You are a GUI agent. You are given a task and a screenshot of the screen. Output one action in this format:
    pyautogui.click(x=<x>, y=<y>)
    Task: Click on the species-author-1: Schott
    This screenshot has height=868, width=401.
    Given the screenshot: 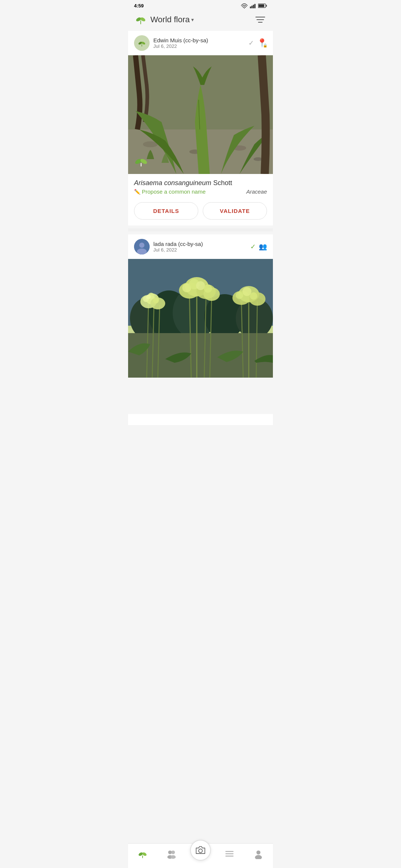 What is the action you would take?
    pyautogui.click(x=223, y=183)
    